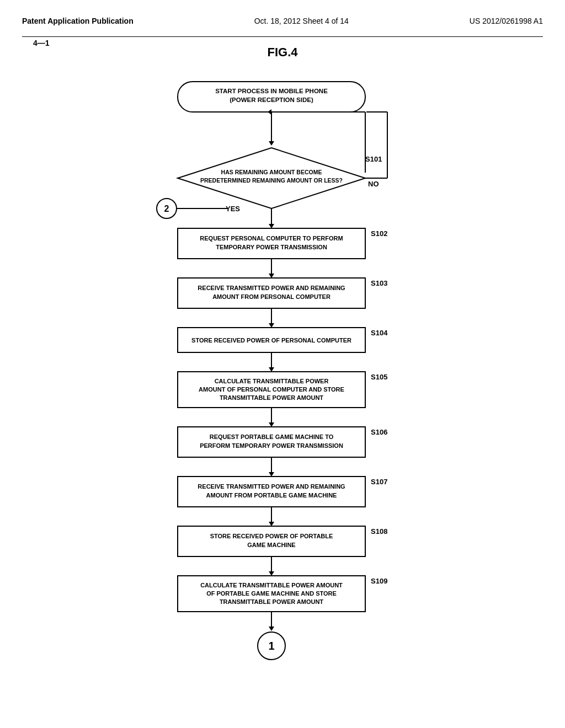  I want to click on s108-text-line1: STORE RECEIVED POWER OF PORTABLE, so click(271, 536).